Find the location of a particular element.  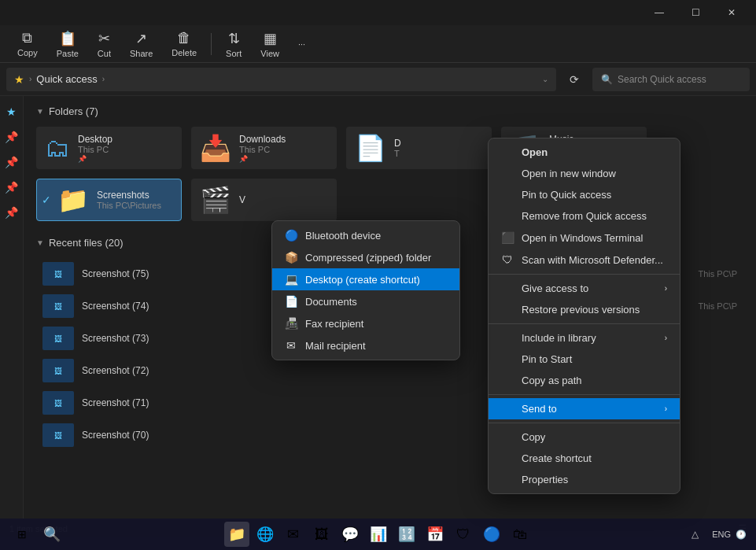

toolbar-copy: ⧉ Copy is located at coordinates (28, 44).